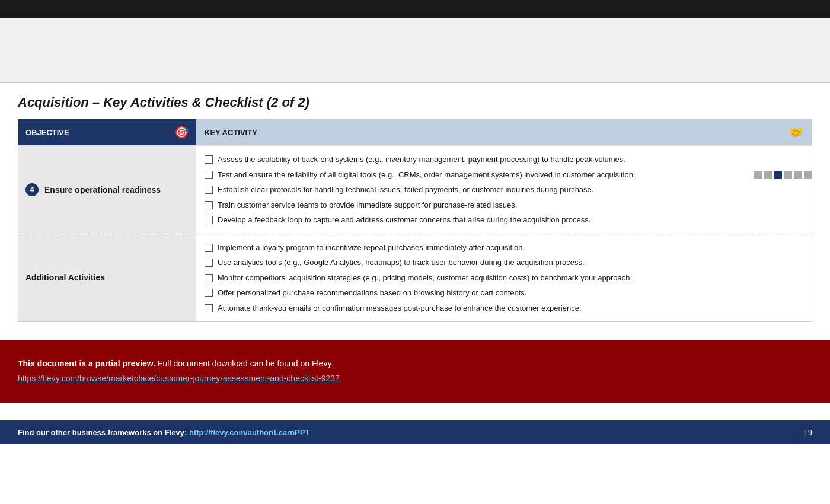 This screenshot has width=830, height=504. Describe the element at coordinates (249, 433) in the screenshot. I see `footer-link: http://flevy.com/author/LearnPPT` at that location.